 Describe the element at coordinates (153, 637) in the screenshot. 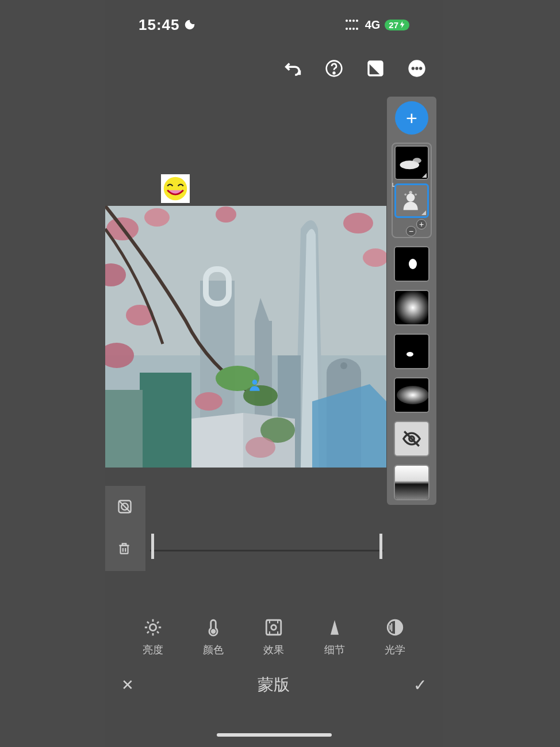

I see `tab-brightness: 亮度` at that location.